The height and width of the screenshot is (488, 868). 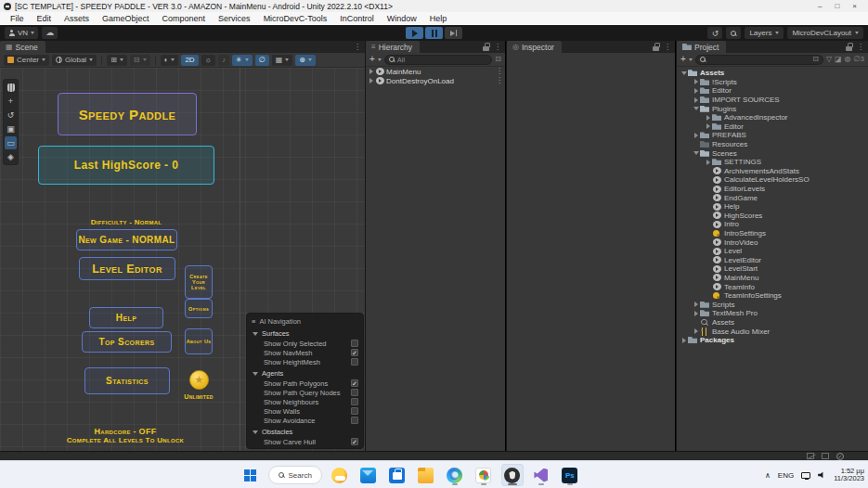 I want to click on checkbox-show-only-selected, so click(x=355, y=343).